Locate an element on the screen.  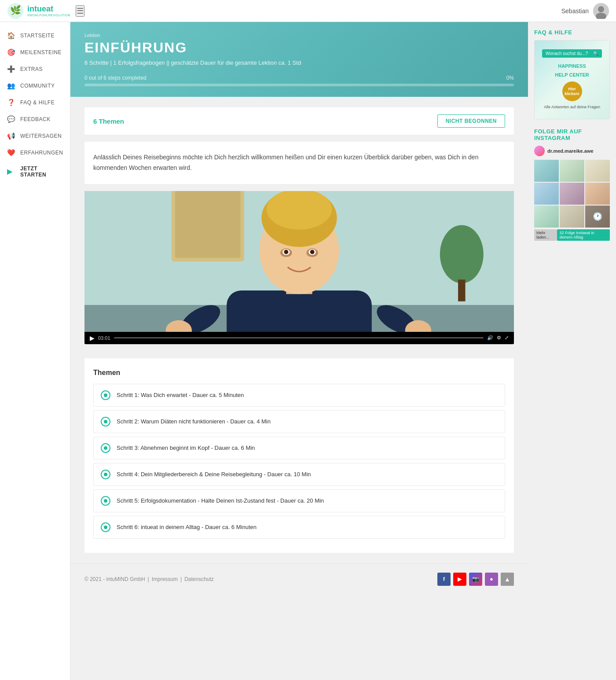
faq-hier-klicken-button: Hier klicken! is located at coordinates (572, 92).